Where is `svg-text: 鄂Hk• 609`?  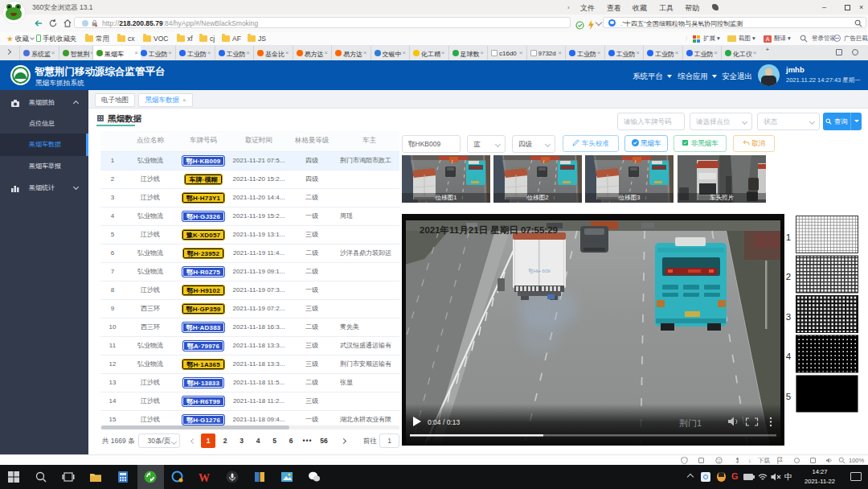 svg-text: 鄂Hk• 609 is located at coordinates (539, 271).